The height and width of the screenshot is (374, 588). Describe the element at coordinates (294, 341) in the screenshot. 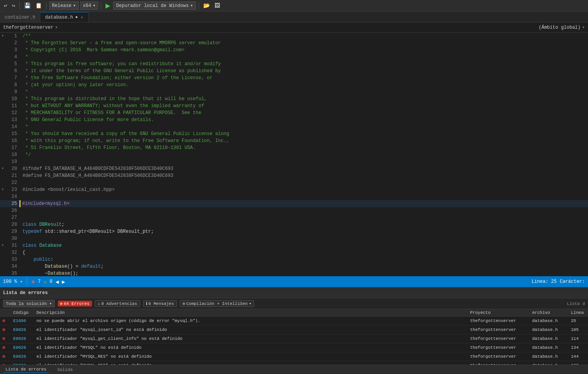

I see `error-tbody: ⊗E1696no se puede abrir el archivo orige…` at that location.